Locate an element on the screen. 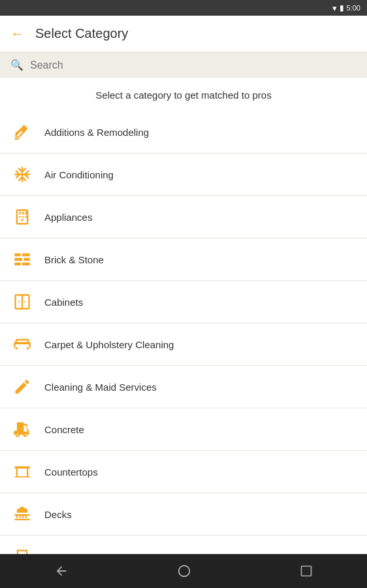 The height and width of the screenshot is (588, 367). air-conditioning-icon is located at coordinates (22, 174).